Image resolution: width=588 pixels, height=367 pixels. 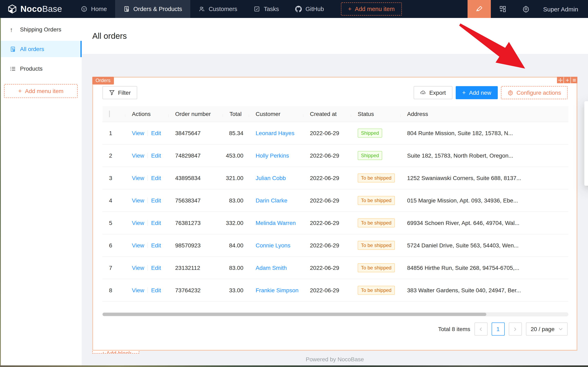 What do you see at coordinates (586, 136) in the screenshot?
I see `enable-action-item: Add new` at bounding box center [586, 136].